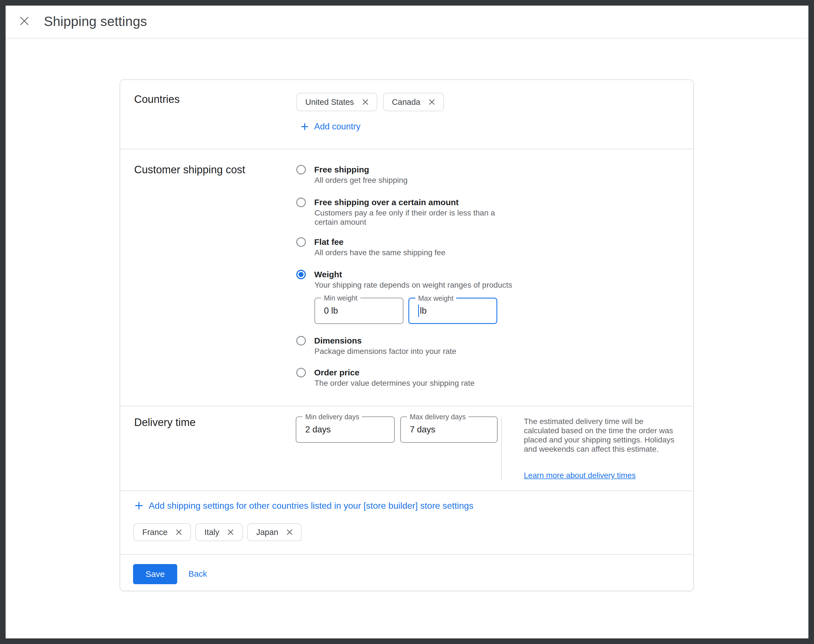 The height and width of the screenshot is (644, 814). What do you see at coordinates (422, 311) in the screenshot?
I see `max-weight-value: lb` at bounding box center [422, 311].